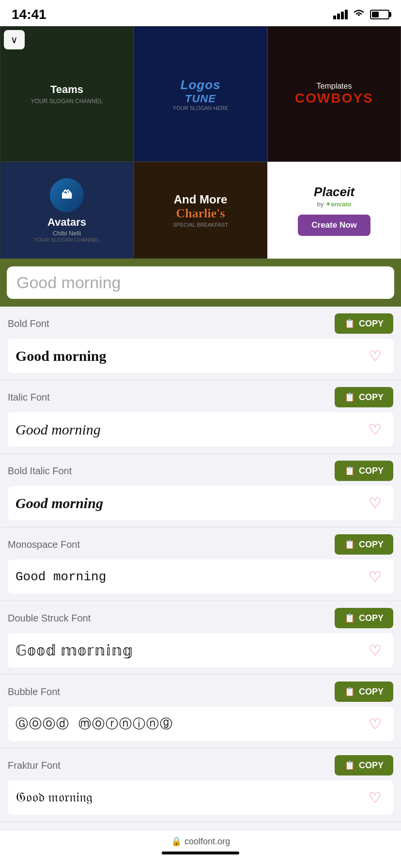 Image resolution: width=401 pixels, height=868 pixels. Describe the element at coordinates (375, 724) in the screenshot. I see `heart-button-bubble: ♡` at that location.